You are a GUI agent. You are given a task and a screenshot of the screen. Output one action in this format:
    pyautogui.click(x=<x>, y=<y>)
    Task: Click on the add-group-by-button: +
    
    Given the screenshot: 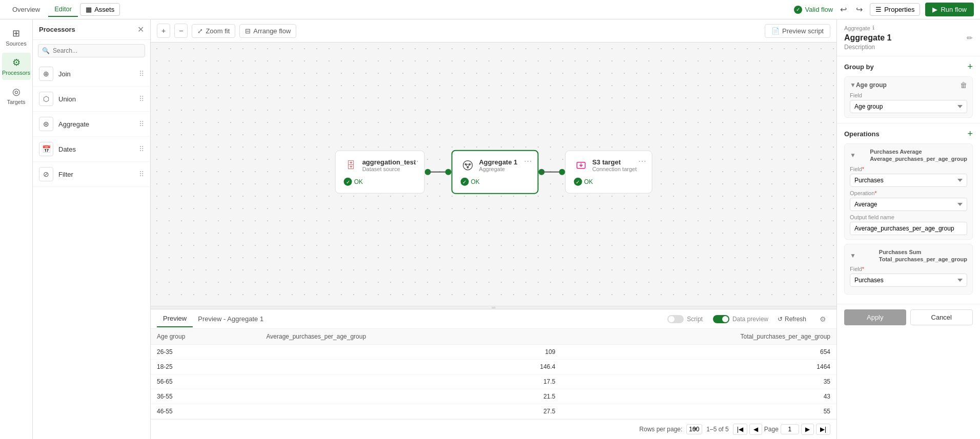 What is the action you would take?
    pyautogui.click(x=970, y=67)
    